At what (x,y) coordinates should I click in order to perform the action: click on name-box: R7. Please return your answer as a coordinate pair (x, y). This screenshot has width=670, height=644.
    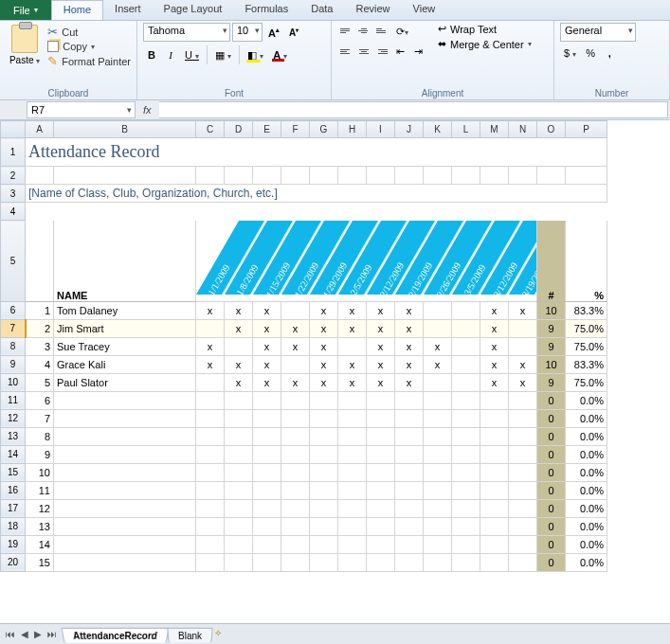
    Looking at the image, I should click on (81, 110).